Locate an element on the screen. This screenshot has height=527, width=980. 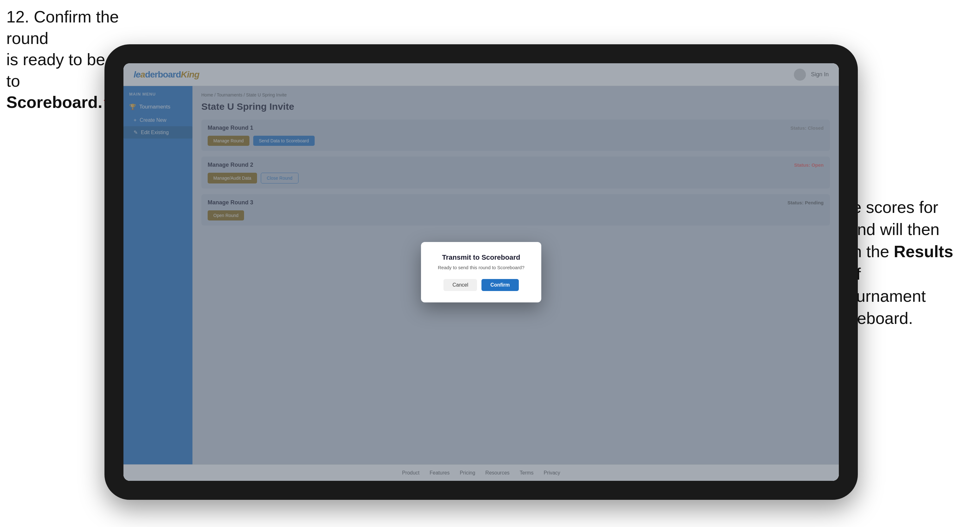
modal-subtitle: Ready to send this round to Scoreboard? is located at coordinates (481, 267).